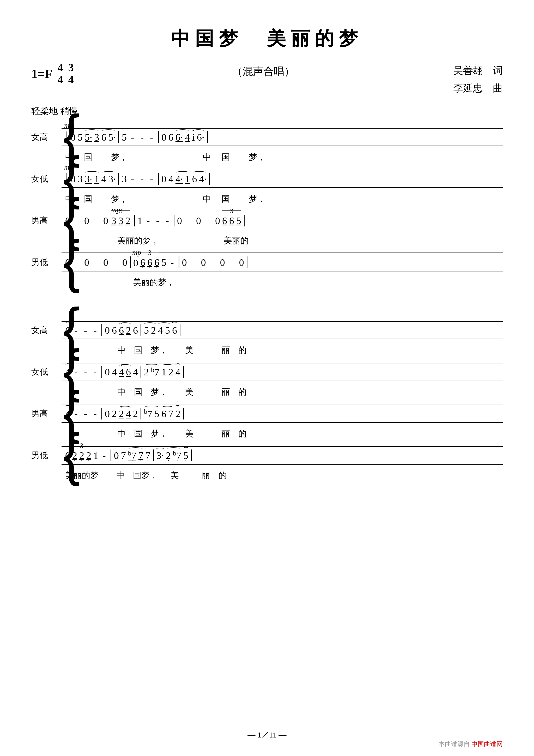 The height and width of the screenshot is (756, 534). What do you see at coordinates (113, 137) in the screenshot?
I see `note: 5·` at bounding box center [113, 137].